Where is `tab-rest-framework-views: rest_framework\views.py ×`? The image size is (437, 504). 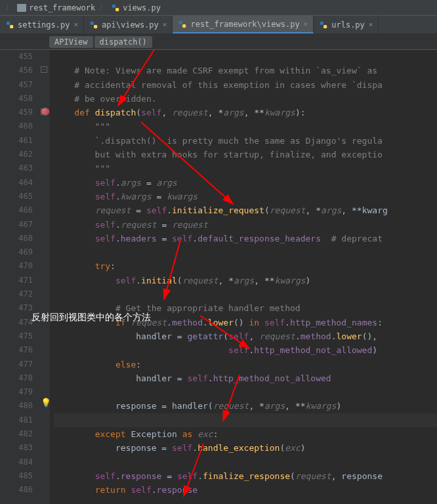
tab-rest-framework-views: rest_framework\views.py × is located at coordinates (243, 25).